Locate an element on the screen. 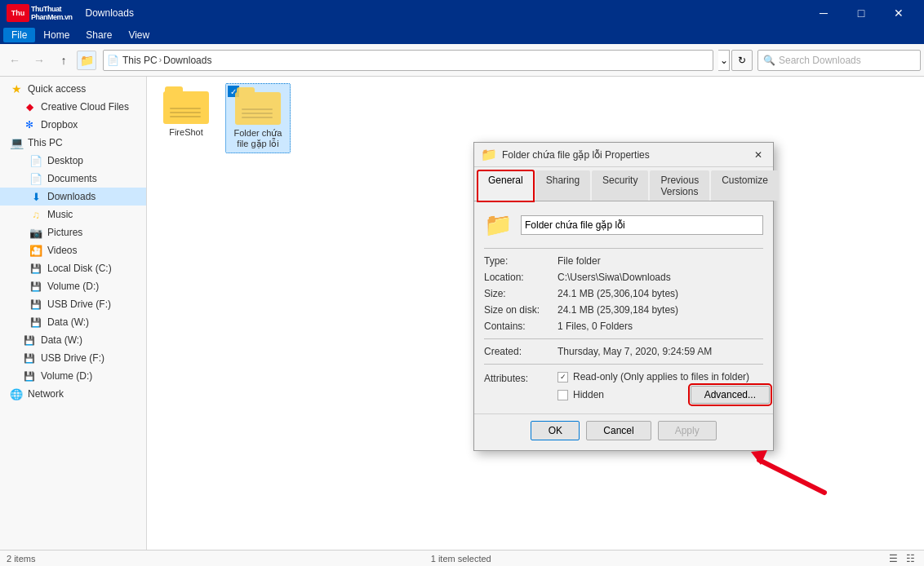  dialog-titlebar-left: 📁 Folder chứa file gặp lỗi Properties is located at coordinates (565, 155).